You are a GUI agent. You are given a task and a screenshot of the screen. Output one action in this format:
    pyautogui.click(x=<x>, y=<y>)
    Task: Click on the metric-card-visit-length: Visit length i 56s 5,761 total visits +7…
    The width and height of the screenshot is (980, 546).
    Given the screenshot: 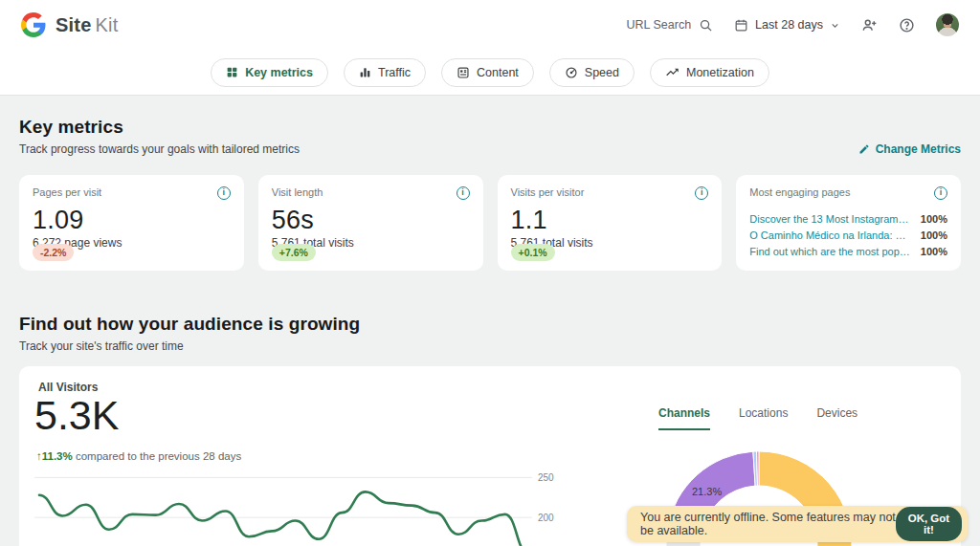 What is the action you would take?
    pyautogui.click(x=371, y=223)
    